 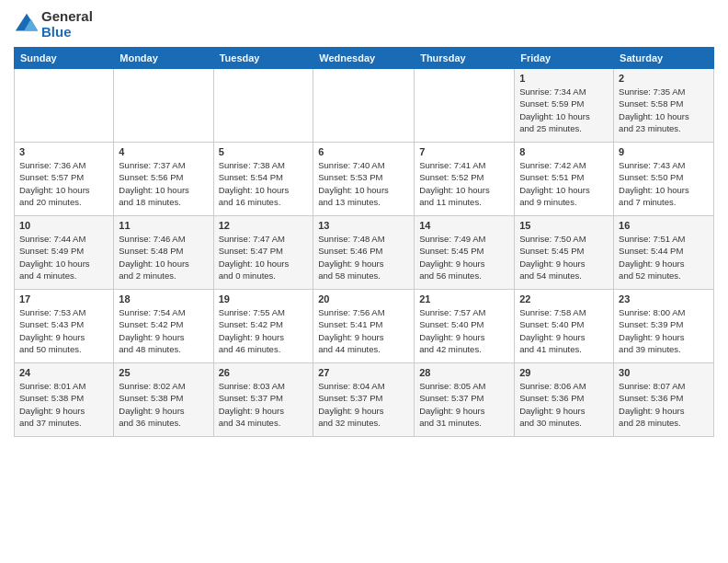 I want to click on logo-icon, so click(x=27, y=25).